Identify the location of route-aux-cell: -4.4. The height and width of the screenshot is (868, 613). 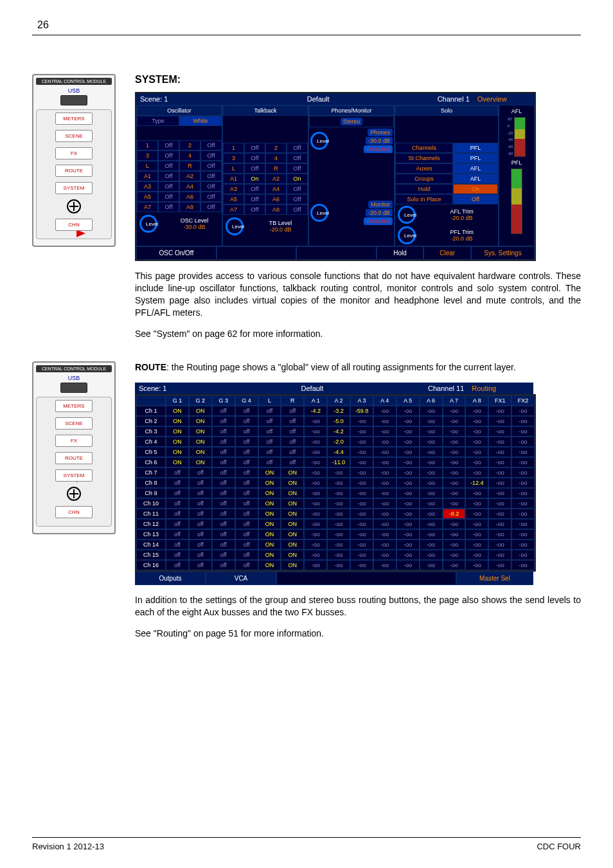
(339, 452).